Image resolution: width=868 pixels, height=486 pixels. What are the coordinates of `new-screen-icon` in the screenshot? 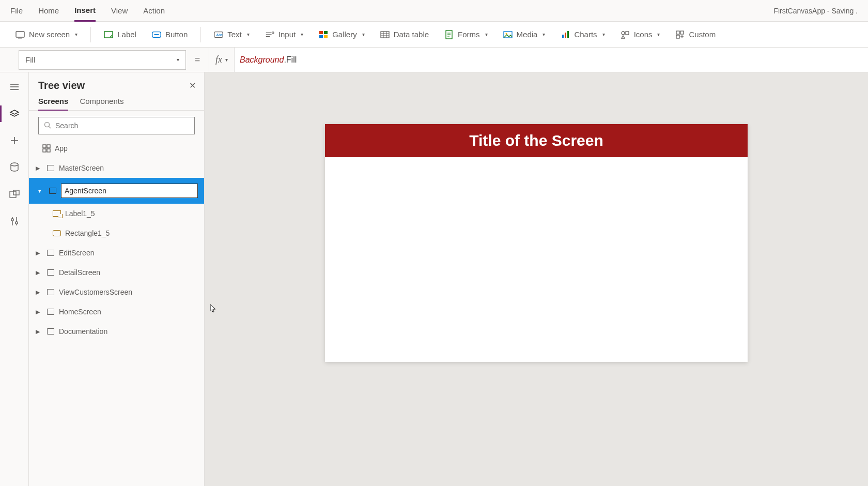 It's located at (20, 35).